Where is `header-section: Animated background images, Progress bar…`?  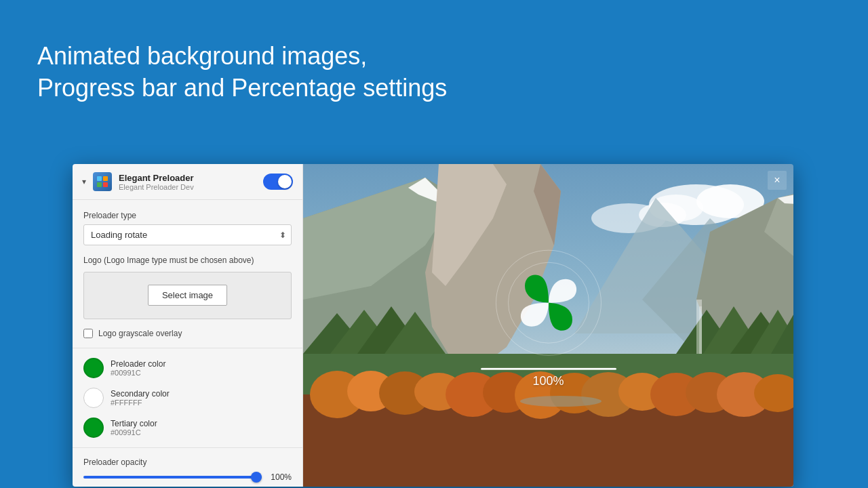
header-section: Animated background images, Progress bar… is located at coordinates (242, 73).